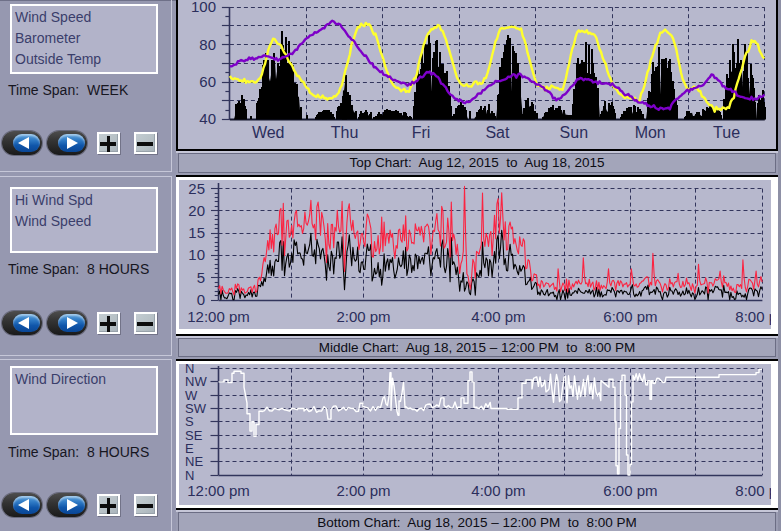 The width and height of the screenshot is (781, 531). I want to click on svg-text: Fri, so click(422, 132).